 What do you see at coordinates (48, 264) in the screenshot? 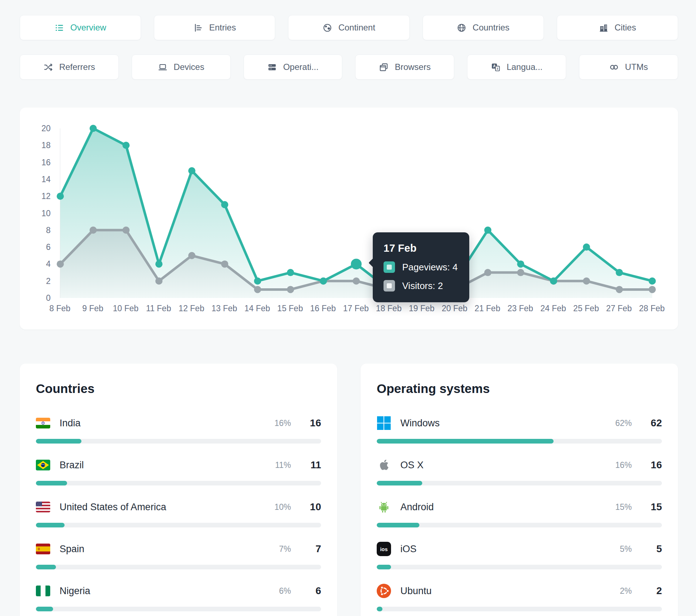
I see `y-tick-label: 4` at bounding box center [48, 264].